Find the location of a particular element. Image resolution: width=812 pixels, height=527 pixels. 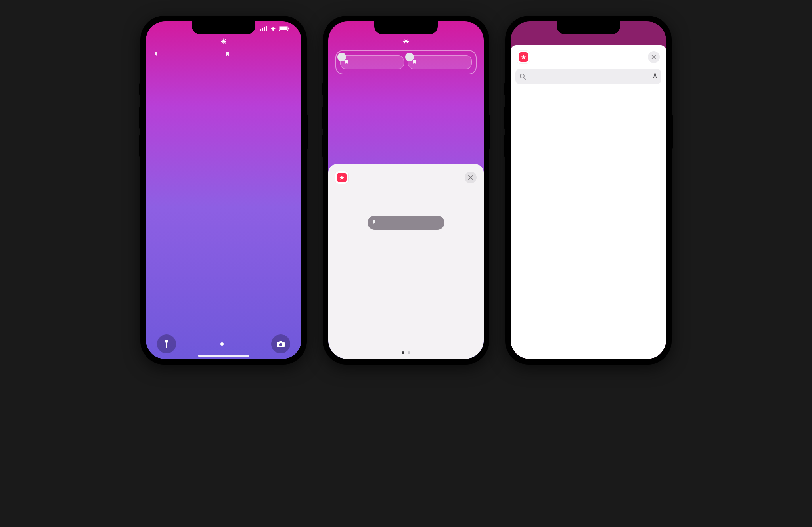

flashlight-icon is located at coordinates (167, 344).